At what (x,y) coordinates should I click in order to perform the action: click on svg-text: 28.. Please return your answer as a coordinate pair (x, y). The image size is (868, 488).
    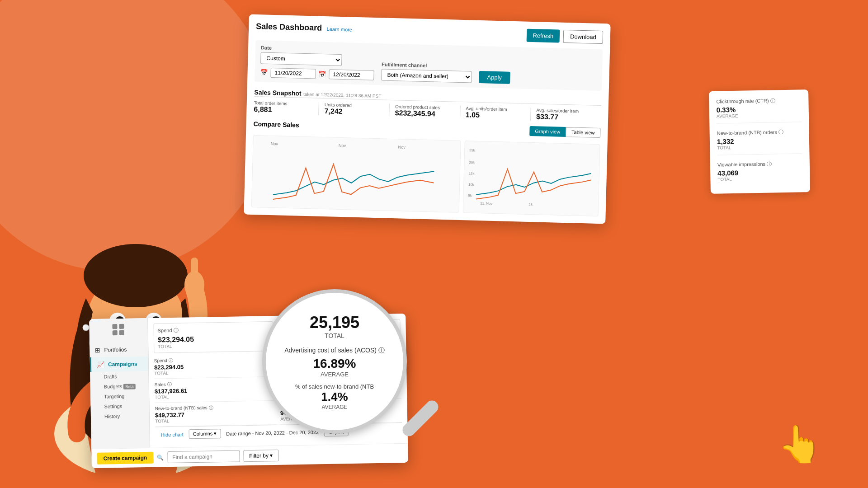
    Looking at the image, I should click on (531, 204).